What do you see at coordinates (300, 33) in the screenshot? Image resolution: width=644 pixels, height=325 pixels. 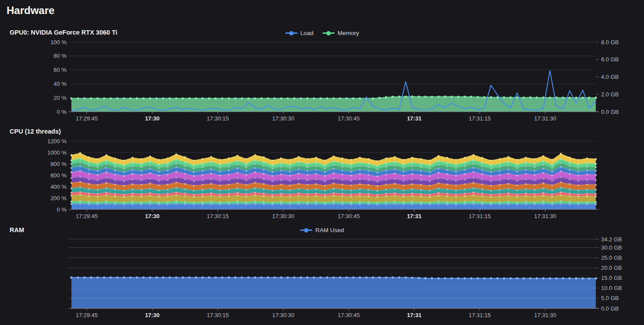 I see `legend-item-load: Load` at bounding box center [300, 33].